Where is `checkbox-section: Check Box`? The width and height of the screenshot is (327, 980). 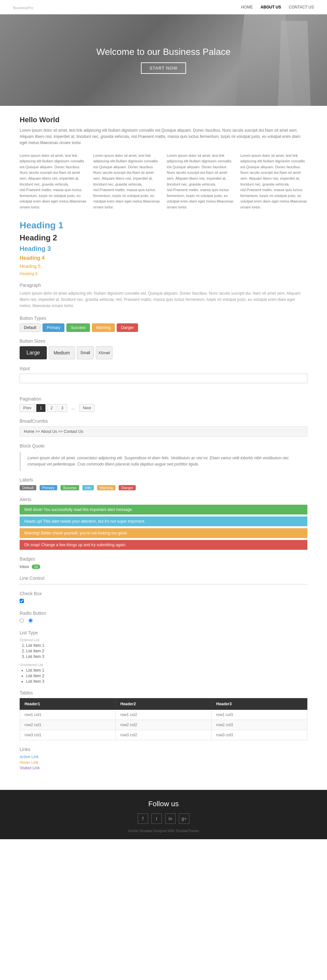 checkbox-section: Check Box is located at coordinates (164, 597).